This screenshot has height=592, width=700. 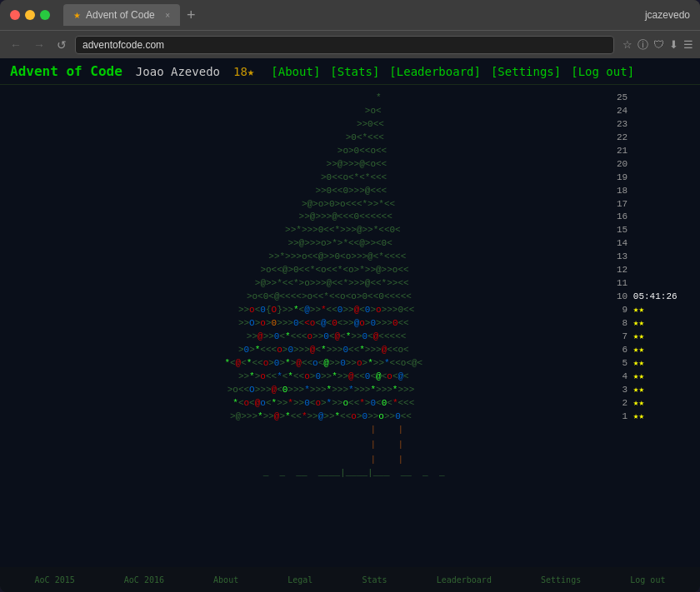 What do you see at coordinates (630, 337) in the screenshot?
I see `num-7: 7 ★★` at bounding box center [630, 337].